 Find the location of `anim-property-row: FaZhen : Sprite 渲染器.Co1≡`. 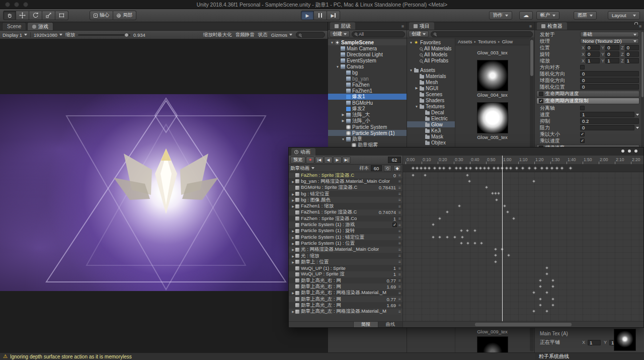

anim-property-row: FaZhen : Sprite 渲染器.Co1≡ is located at coordinates (346, 219).